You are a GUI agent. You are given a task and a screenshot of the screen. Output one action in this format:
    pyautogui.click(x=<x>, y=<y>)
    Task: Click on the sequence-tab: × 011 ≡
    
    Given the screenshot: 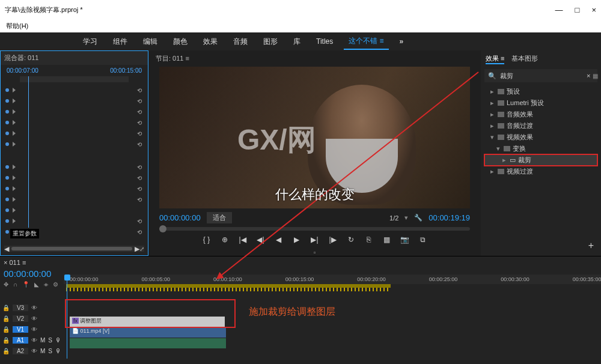 What is the action you would take?
    pyautogui.click(x=32, y=262)
    